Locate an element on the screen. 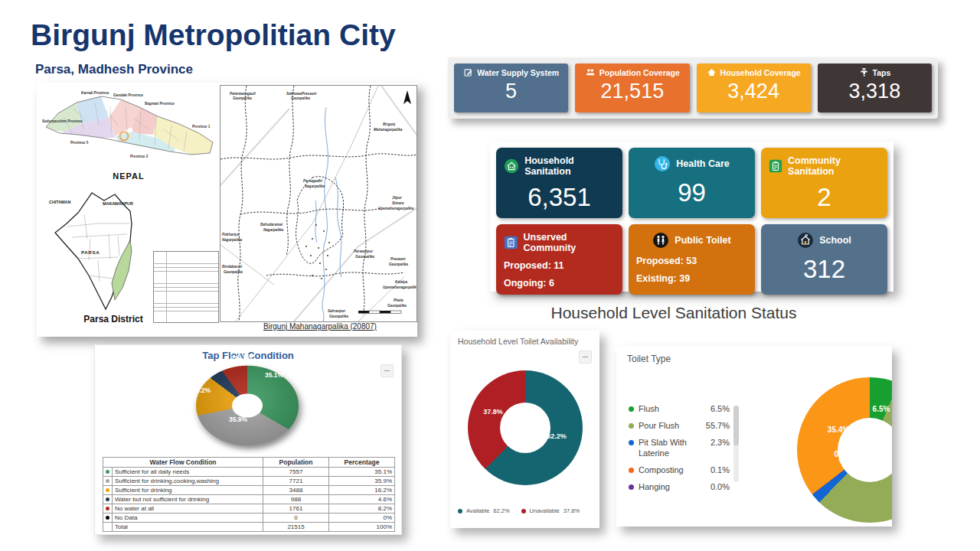 This screenshot has width=980, height=551. legend-value: 55.7% is located at coordinates (718, 425).